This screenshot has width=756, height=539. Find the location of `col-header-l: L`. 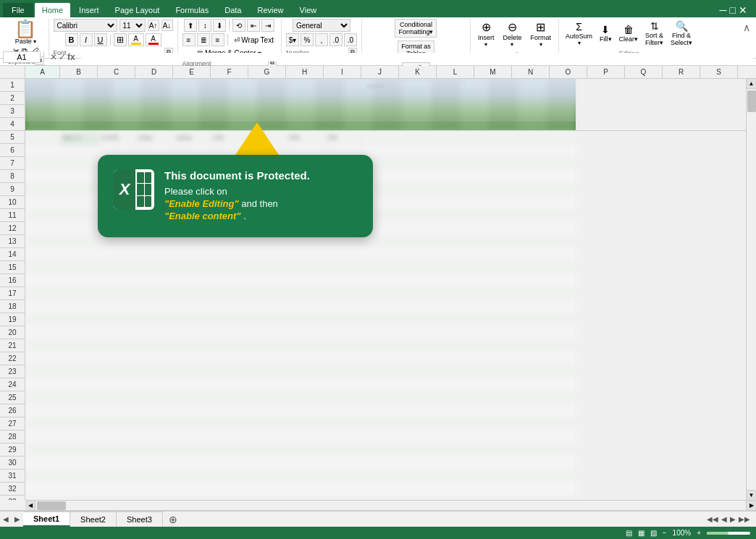

col-header-l: L is located at coordinates (455, 72).